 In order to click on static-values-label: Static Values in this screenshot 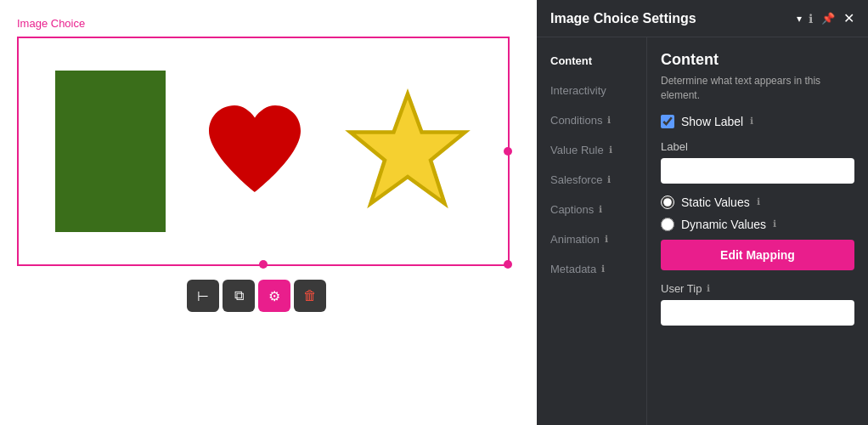, I will do `click(715, 202)`.